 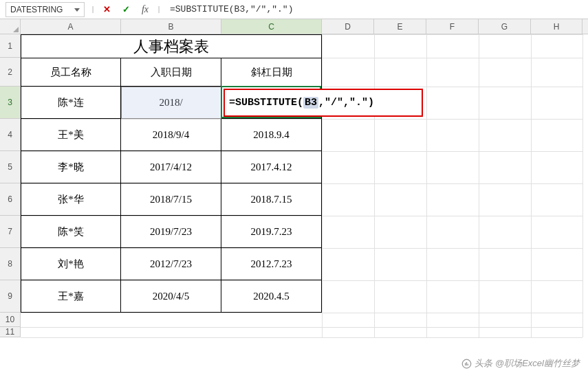 What do you see at coordinates (304, 27) in the screenshot?
I see `column-headers: ABCDEFGH` at bounding box center [304, 27].